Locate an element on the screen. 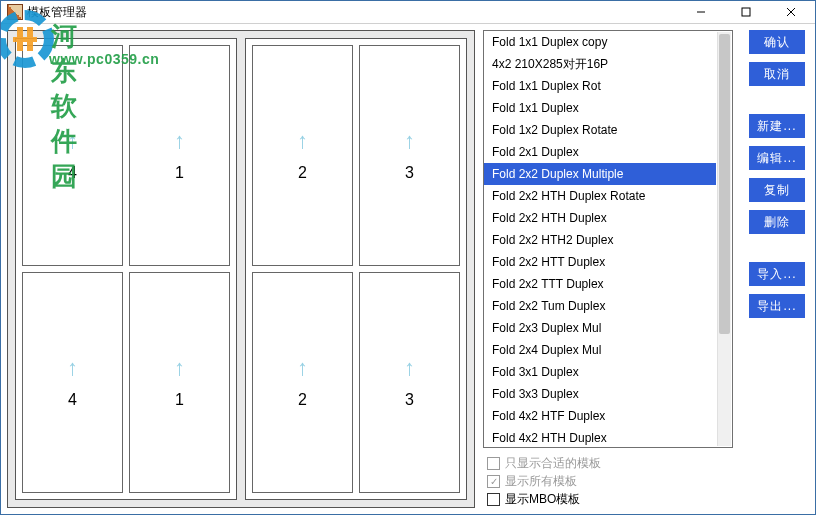  template-list-item: Fold 2x2 HTT Duplex is located at coordinates (600, 262).